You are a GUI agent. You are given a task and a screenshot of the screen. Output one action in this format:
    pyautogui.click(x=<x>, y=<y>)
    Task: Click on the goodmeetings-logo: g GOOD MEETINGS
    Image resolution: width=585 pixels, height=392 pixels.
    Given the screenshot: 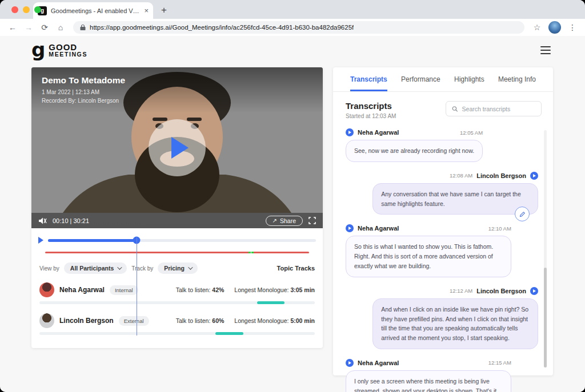 What is the action you would take?
    pyautogui.click(x=59, y=50)
    